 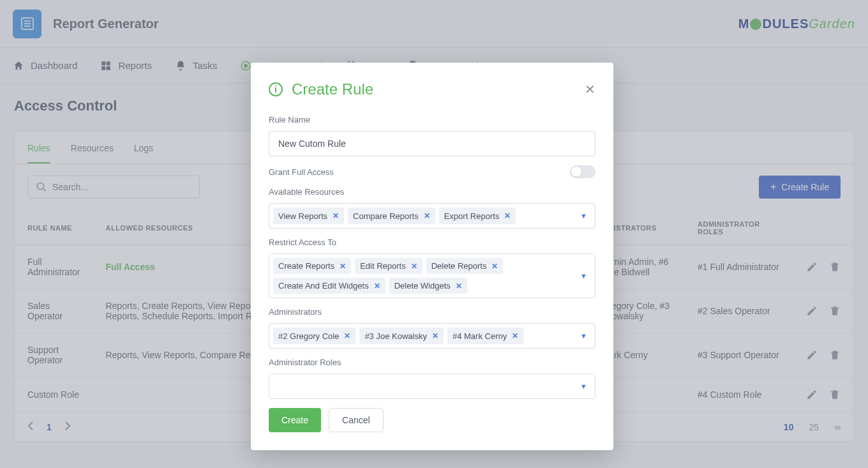 What do you see at coordinates (465, 266) in the screenshot?
I see `chip: Delete Reports✕` at bounding box center [465, 266].